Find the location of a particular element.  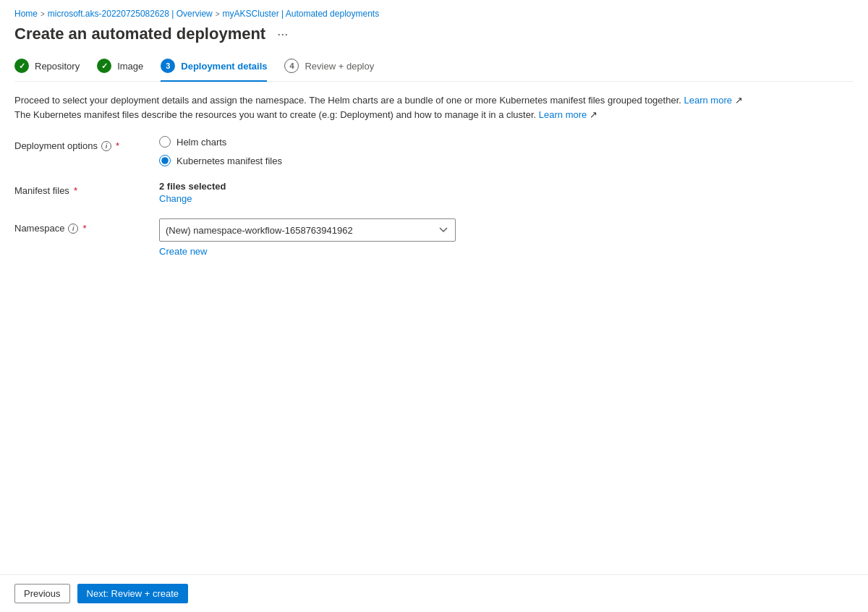

deployment-options-control: Helm charts Kubernetes manifest files is located at coordinates (506, 151).